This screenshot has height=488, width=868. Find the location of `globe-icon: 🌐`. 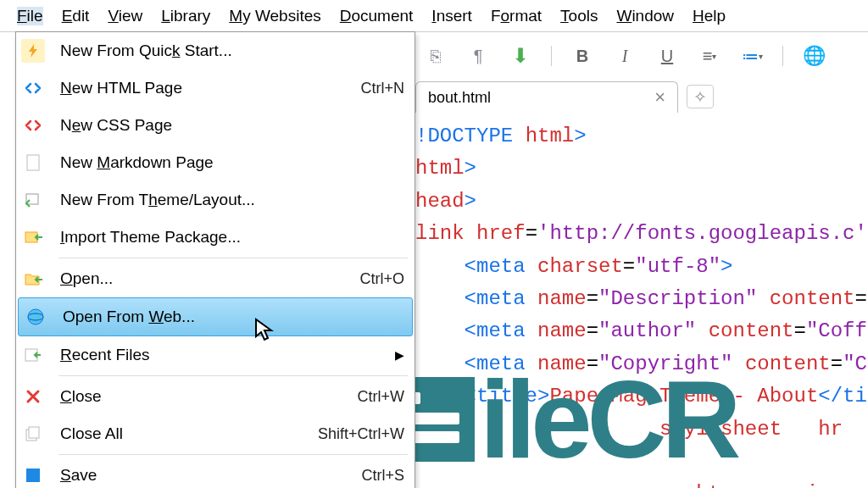

globe-icon: 🌐 is located at coordinates (814, 56).